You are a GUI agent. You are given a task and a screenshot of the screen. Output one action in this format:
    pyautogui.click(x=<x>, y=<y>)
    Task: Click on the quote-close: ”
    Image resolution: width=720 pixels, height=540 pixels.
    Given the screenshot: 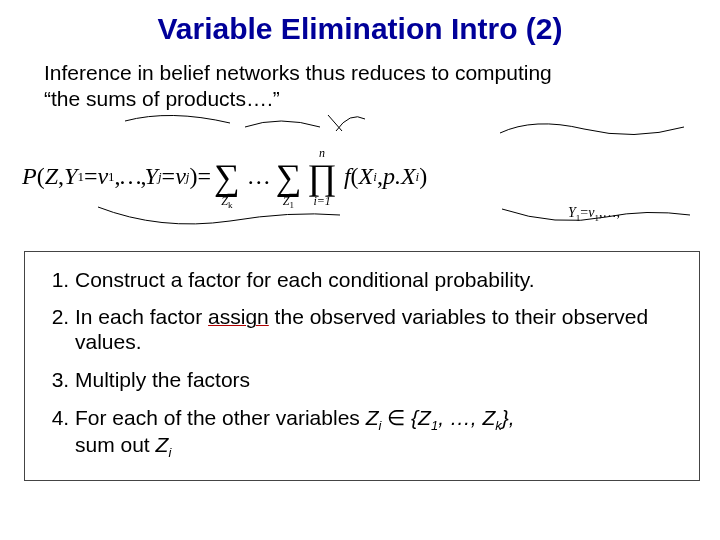 What is the action you would take?
    pyautogui.click(x=276, y=98)
    